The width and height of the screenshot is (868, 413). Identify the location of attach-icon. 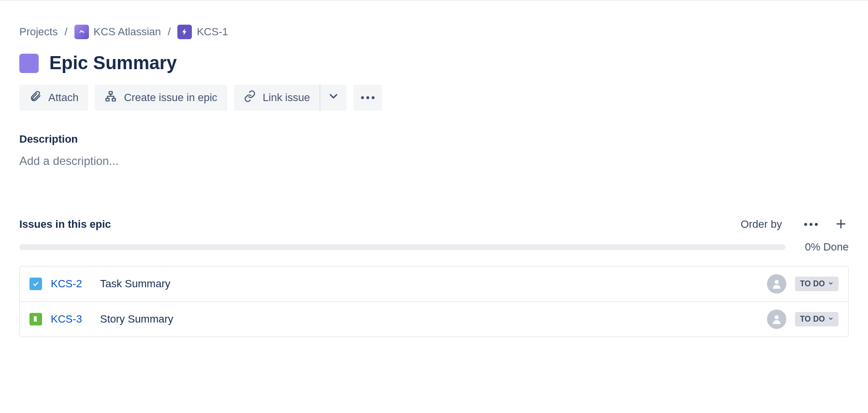
(35, 98).